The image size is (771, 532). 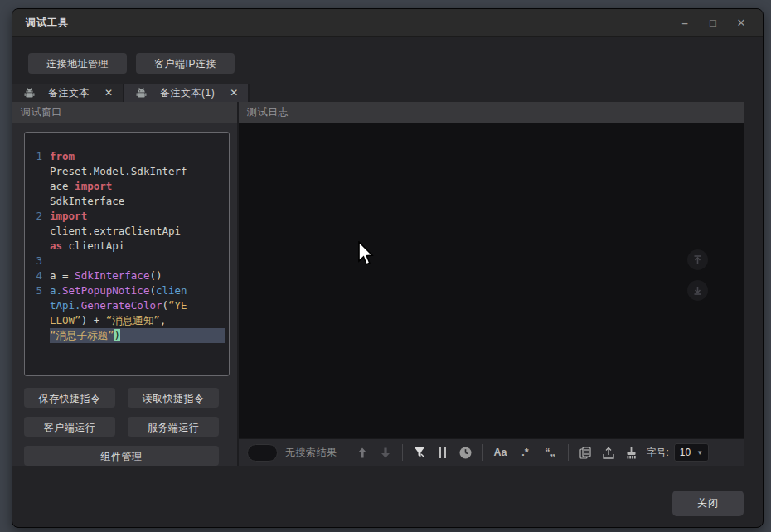 I want to click on footer: 关闭, so click(x=388, y=496).